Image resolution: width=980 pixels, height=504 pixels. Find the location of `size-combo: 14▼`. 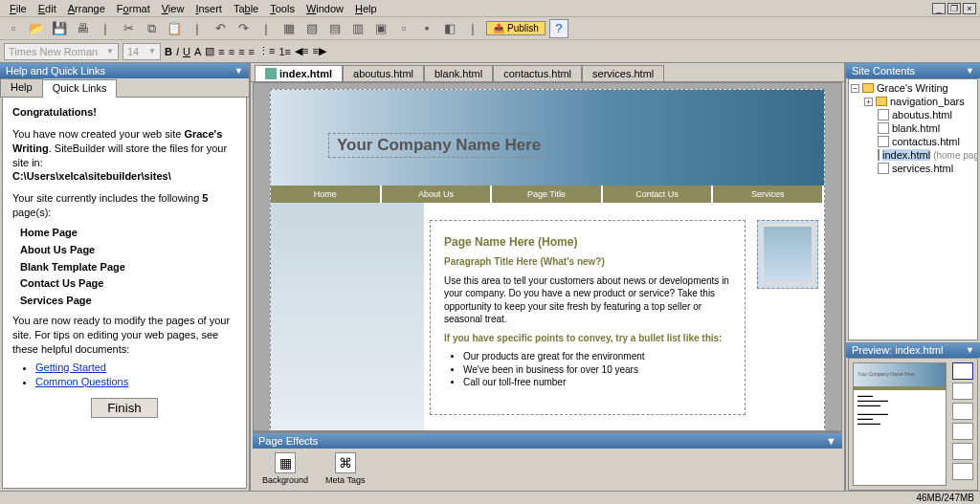

size-combo: 14▼ is located at coordinates (142, 52).